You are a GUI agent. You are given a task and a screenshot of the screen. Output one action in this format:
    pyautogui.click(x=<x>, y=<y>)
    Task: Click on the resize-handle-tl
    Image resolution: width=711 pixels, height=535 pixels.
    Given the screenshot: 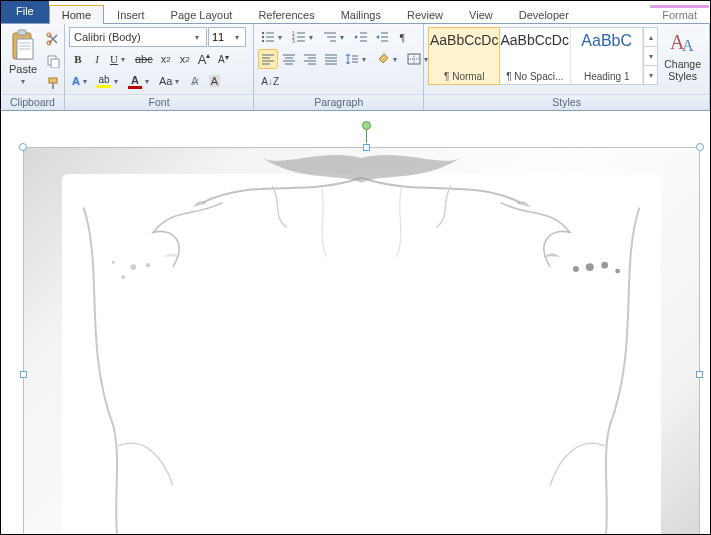 What is the action you would take?
    pyautogui.click(x=23, y=147)
    